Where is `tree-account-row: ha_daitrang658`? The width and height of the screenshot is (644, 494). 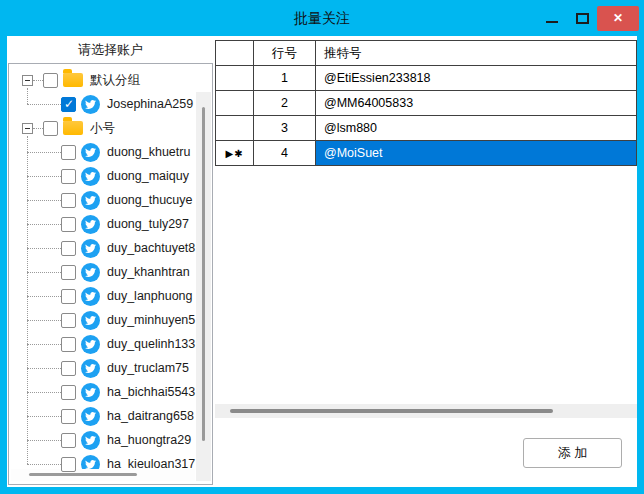
tree-account-row: ha_daitrang658 is located at coordinates (110, 416).